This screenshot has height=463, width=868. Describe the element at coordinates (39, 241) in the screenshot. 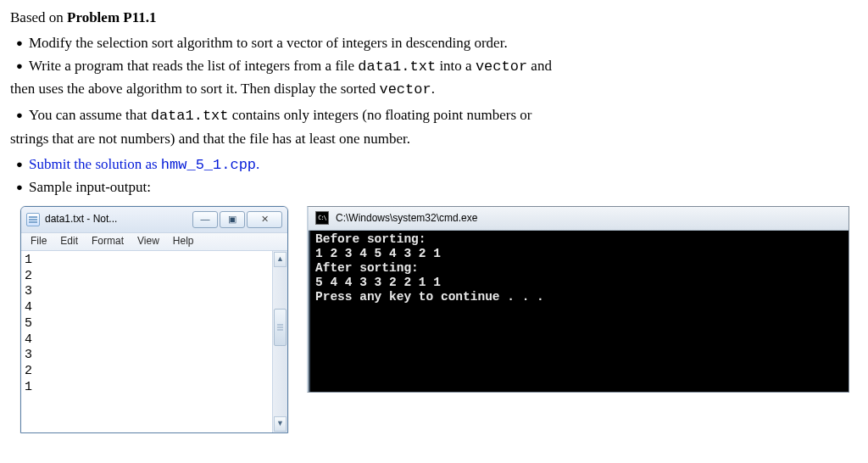

I see `menu-file: File` at that location.